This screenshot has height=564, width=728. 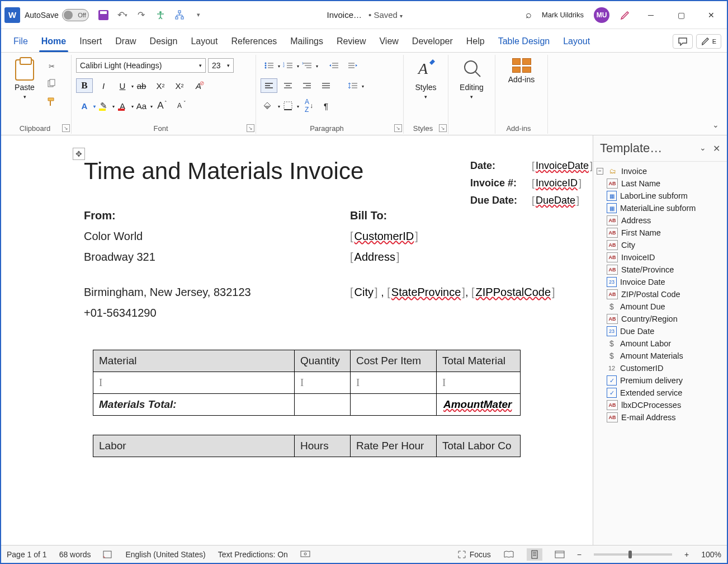 What do you see at coordinates (194, 446) in the screenshot?
I see `col-labor: Labor` at bounding box center [194, 446].